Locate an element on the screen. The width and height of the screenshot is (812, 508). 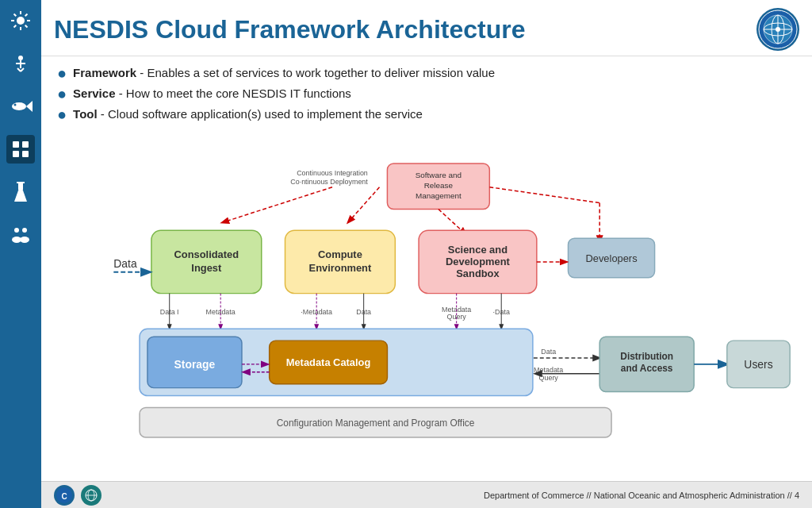
bullet-tool-bold: Tool is located at coordinates (86, 114).